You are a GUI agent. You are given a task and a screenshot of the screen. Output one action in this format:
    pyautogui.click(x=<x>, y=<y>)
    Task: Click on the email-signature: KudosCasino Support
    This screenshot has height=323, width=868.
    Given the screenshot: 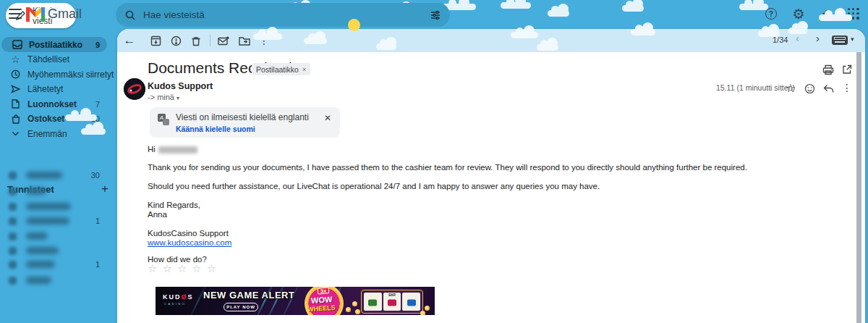 What is the action you would take?
    pyautogui.click(x=188, y=233)
    